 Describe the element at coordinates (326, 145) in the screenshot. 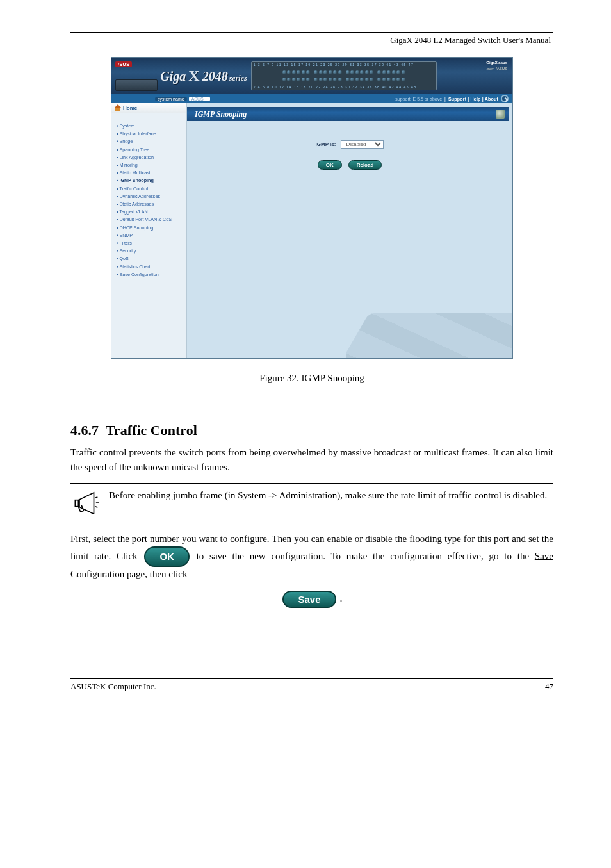

I see `igmp-label: IGMP is:` at that location.